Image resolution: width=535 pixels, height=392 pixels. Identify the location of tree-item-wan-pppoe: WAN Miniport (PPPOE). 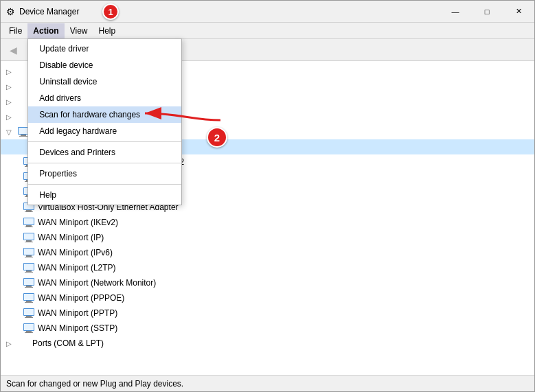
(268, 298).